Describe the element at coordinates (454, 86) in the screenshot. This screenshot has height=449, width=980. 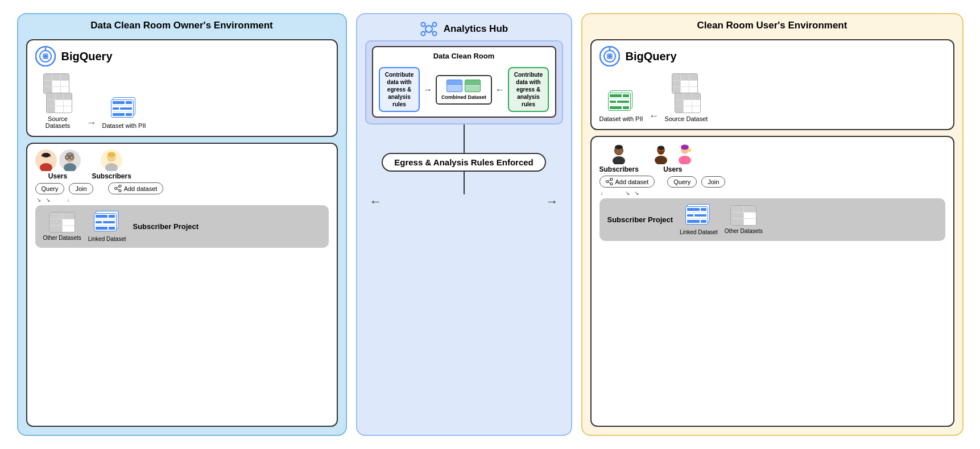
I see `combined-blue-icon` at that location.